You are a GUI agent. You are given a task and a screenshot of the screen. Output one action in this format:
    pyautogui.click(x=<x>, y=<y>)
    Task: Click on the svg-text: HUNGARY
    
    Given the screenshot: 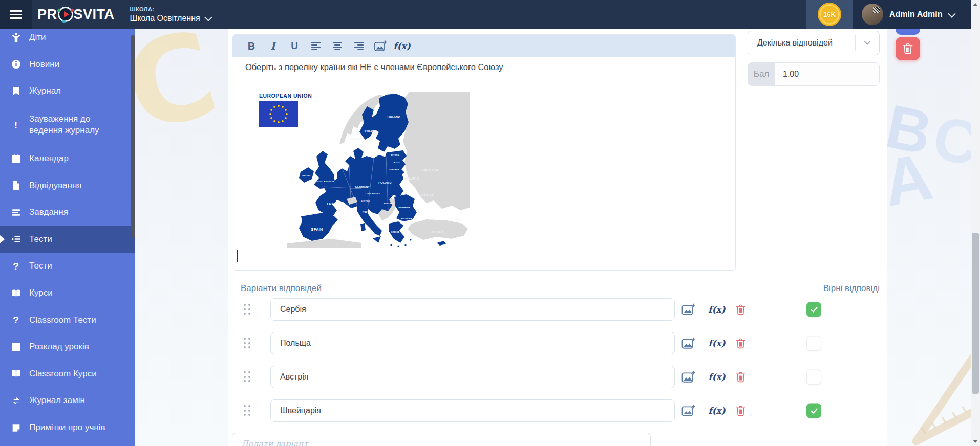 What is the action you would take?
    pyautogui.click(x=389, y=204)
    